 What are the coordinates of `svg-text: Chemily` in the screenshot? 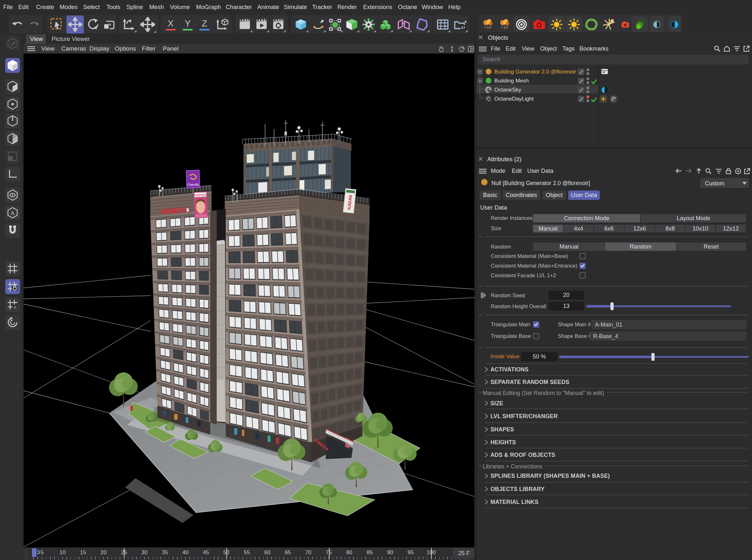 It's located at (193, 184).